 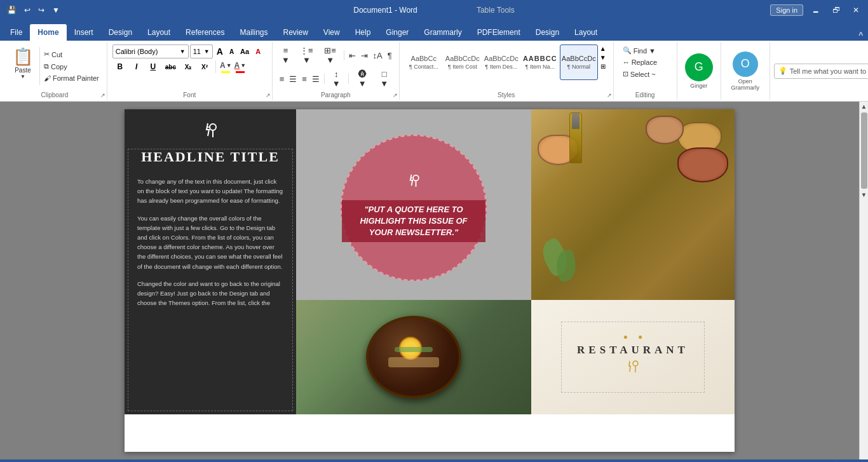 I want to click on underline-button: U, so click(x=153, y=67).